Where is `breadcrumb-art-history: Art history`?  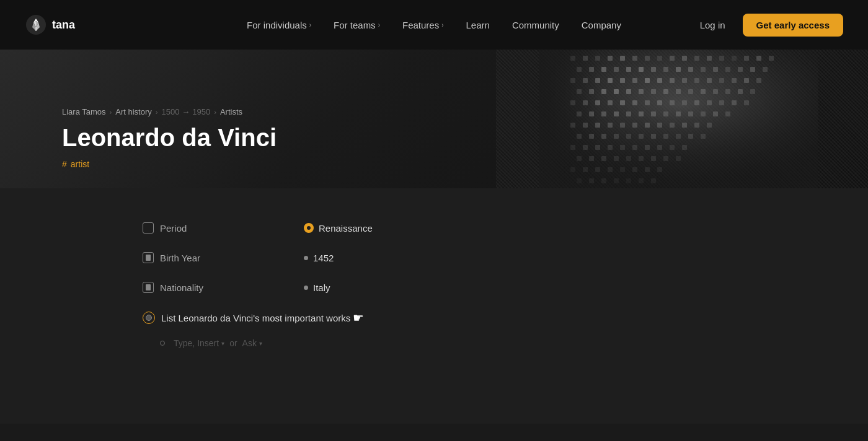
breadcrumb-art-history: Art history is located at coordinates (134, 111).